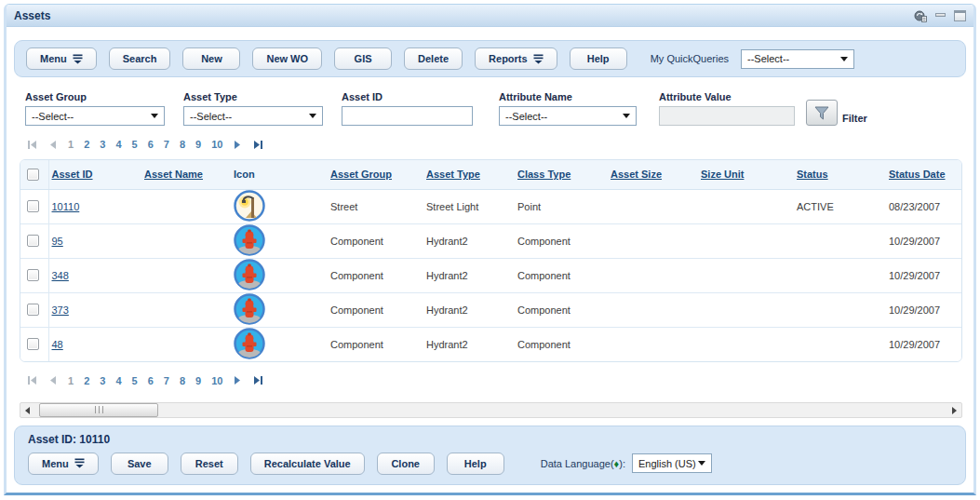 The image size is (980, 500). I want to click on asset-group-cell: Street, so click(376, 207).